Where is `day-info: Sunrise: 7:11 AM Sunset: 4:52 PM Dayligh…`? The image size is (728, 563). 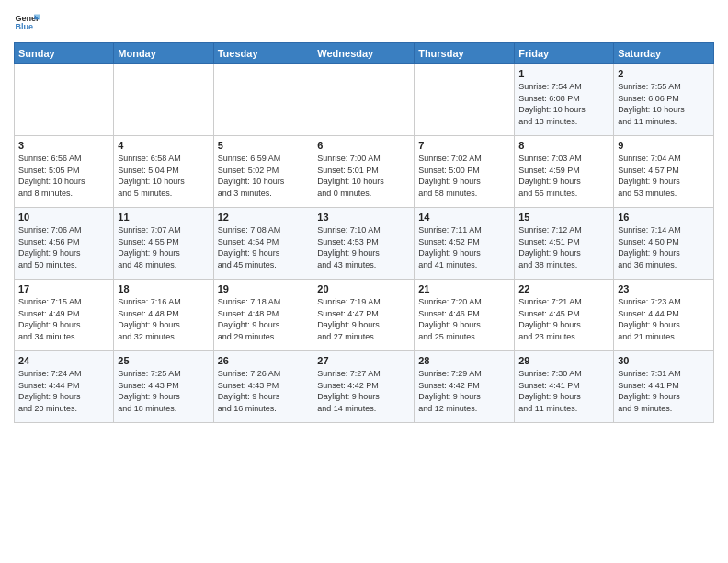
day-info: Sunrise: 7:11 AM Sunset: 4:52 PM Dayligh… is located at coordinates (464, 247).